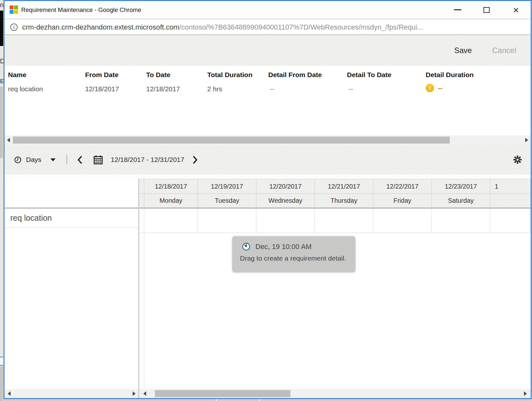 This screenshot has width=532, height=401. I want to click on tooltip-time: Dec, 19 10:00 AM, so click(283, 247).